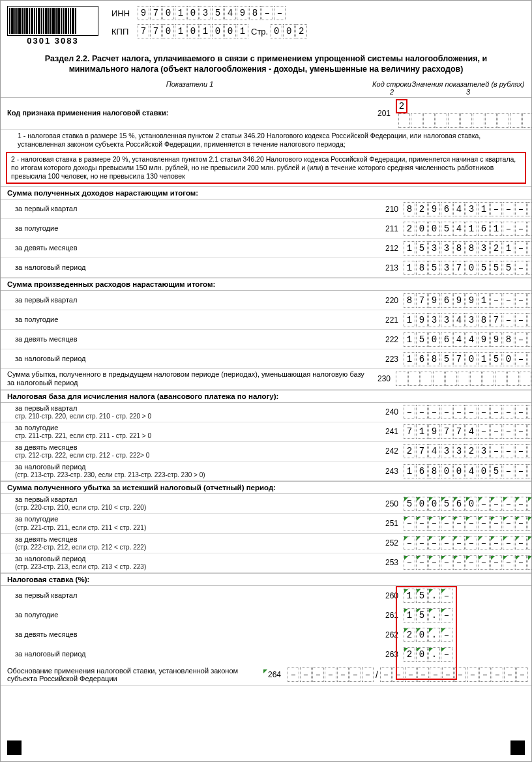  Describe the element at coordinates (266, 563) in the screenshot. I see `row-253: за налоговый период(стр. 223-стр. 213, е…` at that location.